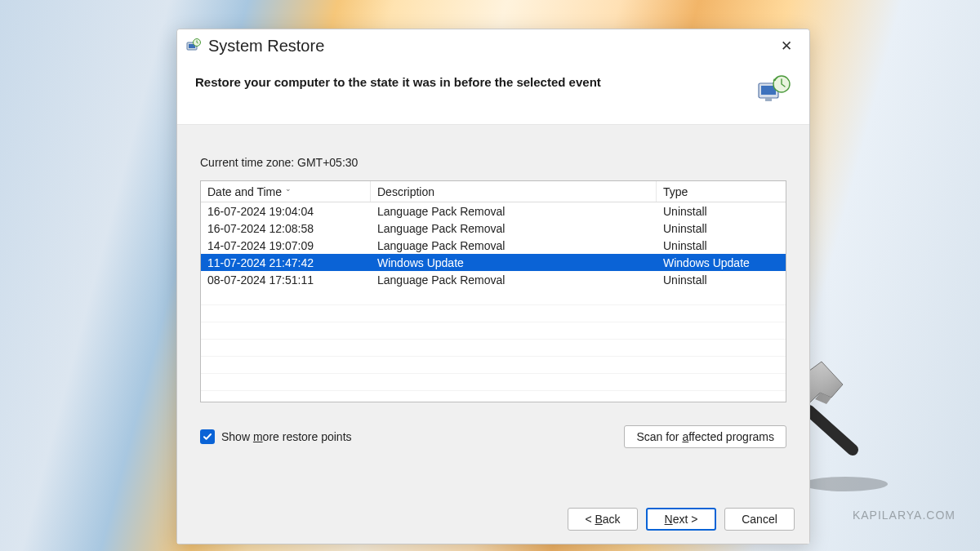 The image size is (980, 551). I want to click on column-datetime: Date and Time ⌄, so click(286, 191).